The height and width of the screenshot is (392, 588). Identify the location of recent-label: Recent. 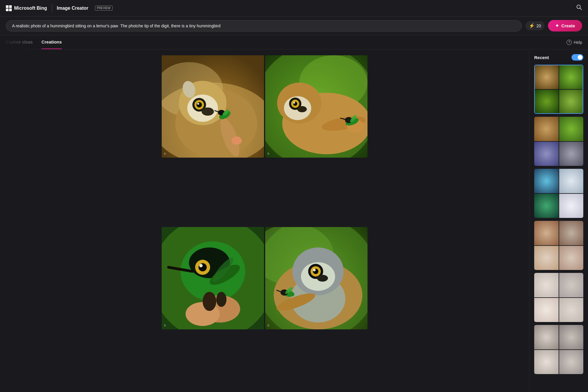
(542, 58).